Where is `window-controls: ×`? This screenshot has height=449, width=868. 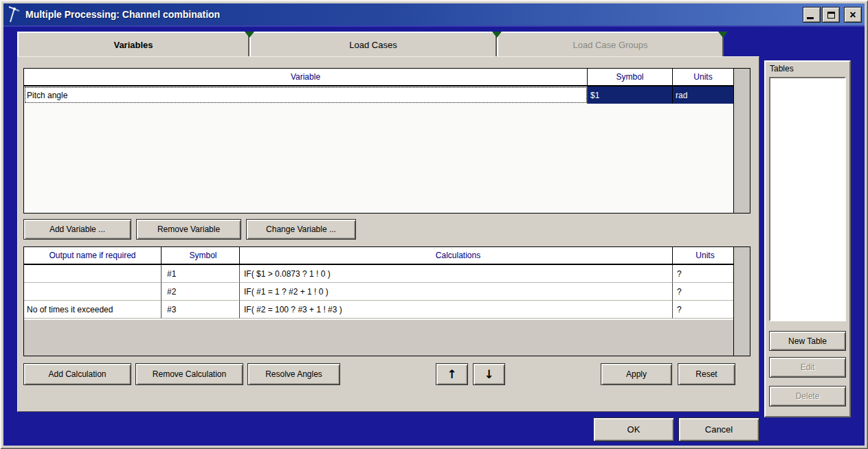
window-controls: × is located at coordinates (832, 15).